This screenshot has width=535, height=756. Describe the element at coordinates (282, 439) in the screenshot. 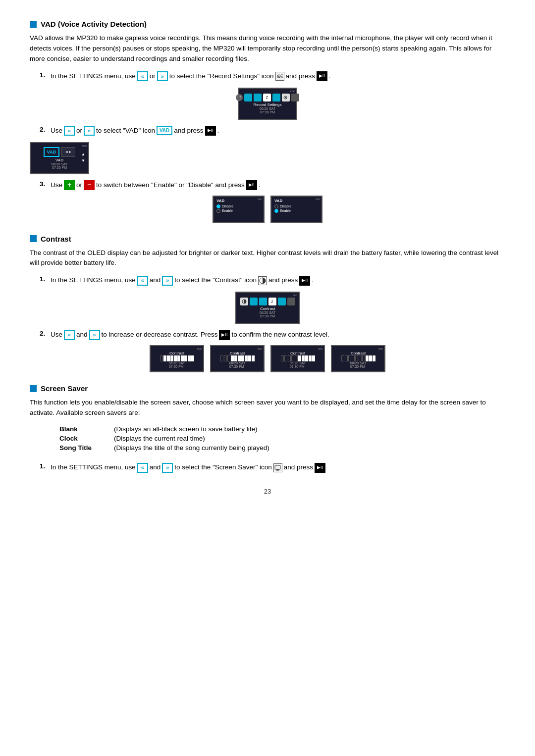

I see `clock-item: Clock (Displays the current real time)` at that location.